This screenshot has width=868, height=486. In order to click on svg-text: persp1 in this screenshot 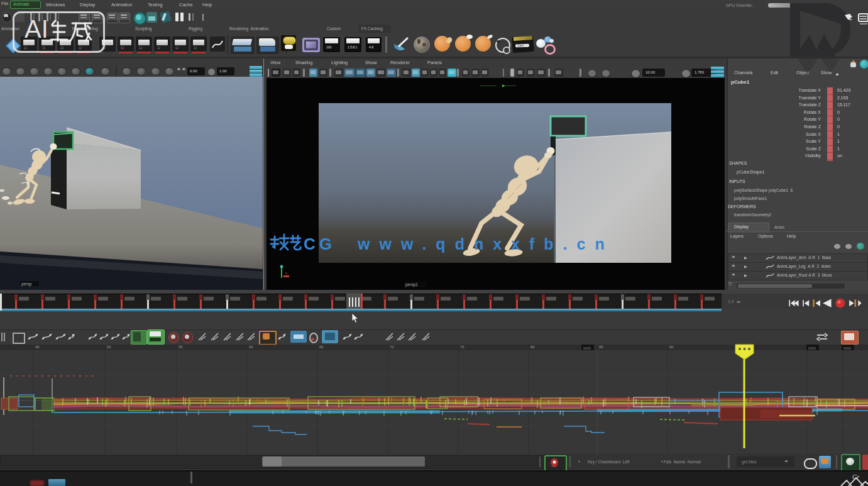, I will do `click(412, 285)`.